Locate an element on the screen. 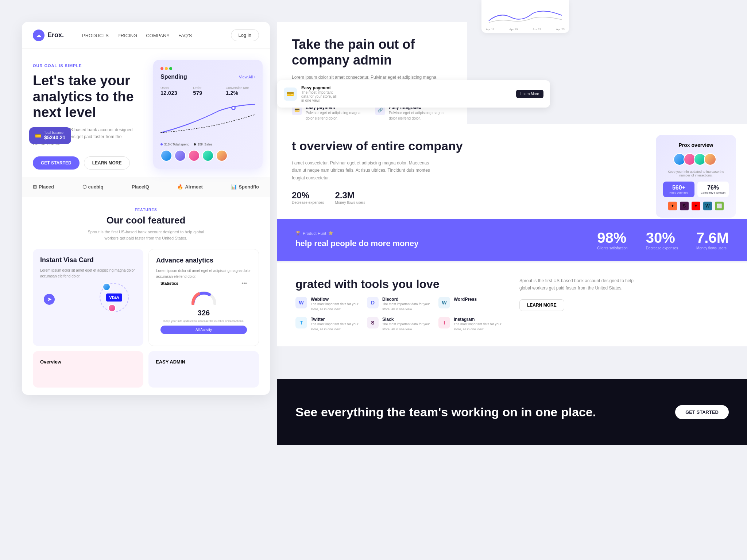 Image resolution: width=747 pixels, height=560 pixels. prox-growth-value: 76% is located at coordinates (713, 188).